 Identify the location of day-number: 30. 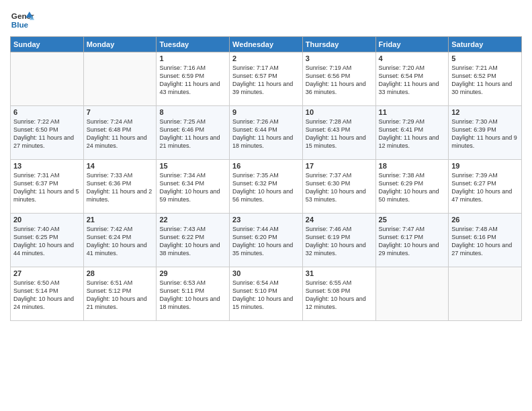
(266, 273).